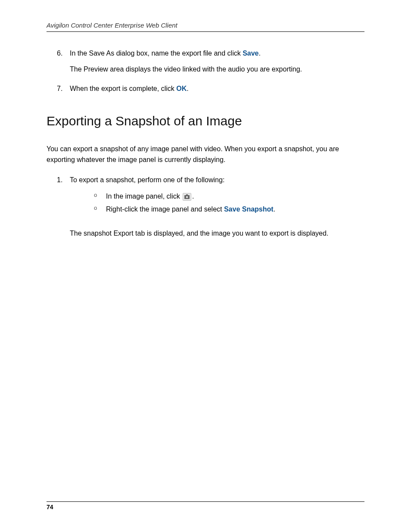  I want to click on section-intro: You can export a snapshot of any image p…, so click(206, 155).